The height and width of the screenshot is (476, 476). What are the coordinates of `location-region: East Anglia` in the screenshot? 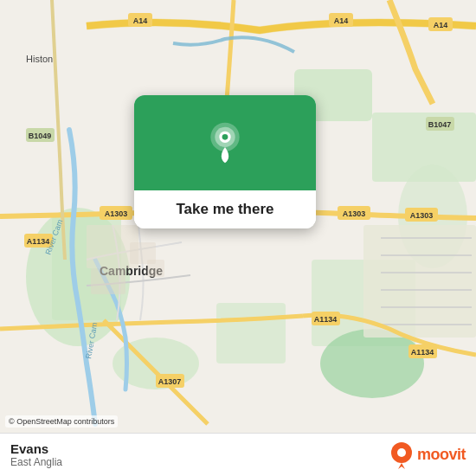 It's located at (36, 462).